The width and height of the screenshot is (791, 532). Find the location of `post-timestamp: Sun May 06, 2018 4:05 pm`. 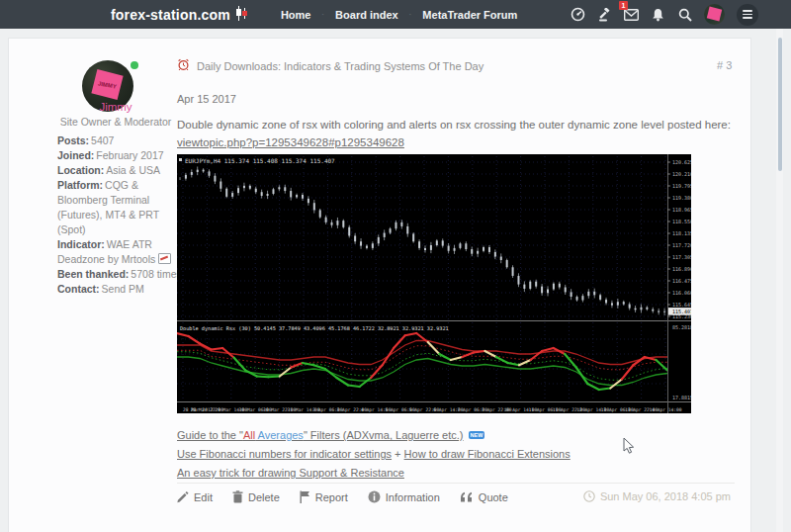

post-timestamp: Sun May 06, 2018 4:05 pm is located at coordinates (657, 496).